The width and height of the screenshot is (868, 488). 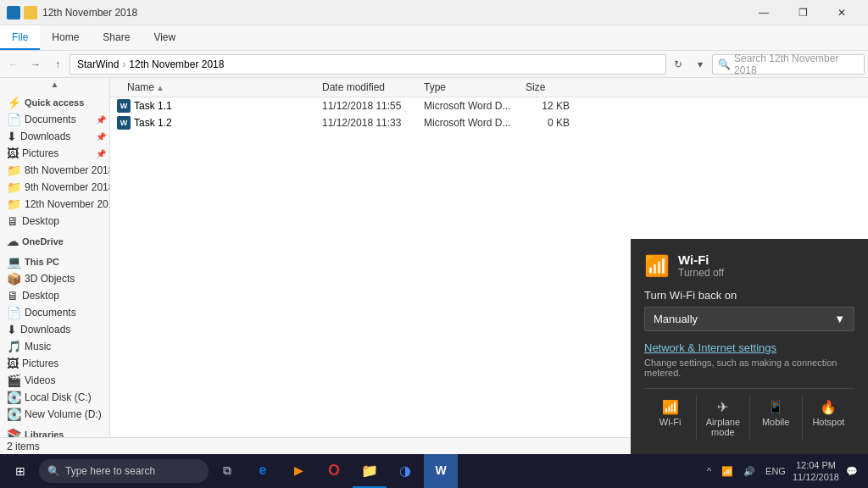 I want to click on sidebar-item-quick-access: ⚡ Quick access, so click(x=54, y=101).